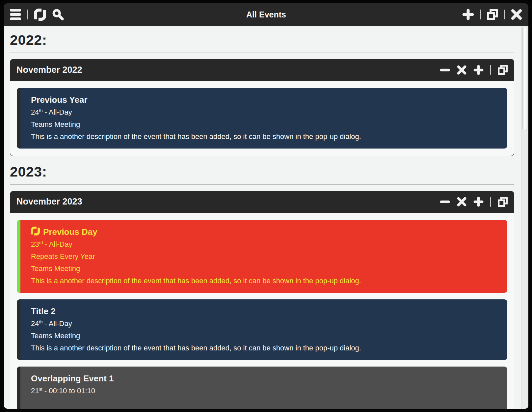 This screenshot has height=412, width=532. Describe the element at coordinates (264, 379) in the screenshot. I see `event-title: Overlapping Event 1` at that location.